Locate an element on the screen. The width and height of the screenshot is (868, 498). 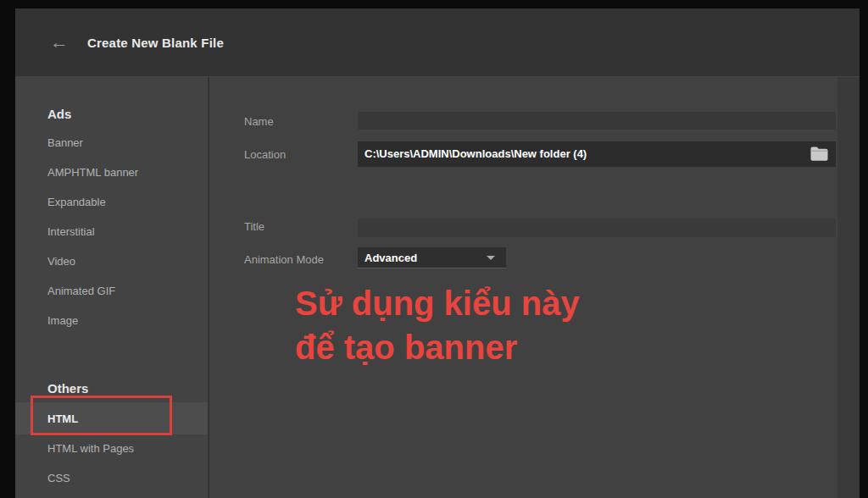
title-label: Title is located at coordinates (254, 227).